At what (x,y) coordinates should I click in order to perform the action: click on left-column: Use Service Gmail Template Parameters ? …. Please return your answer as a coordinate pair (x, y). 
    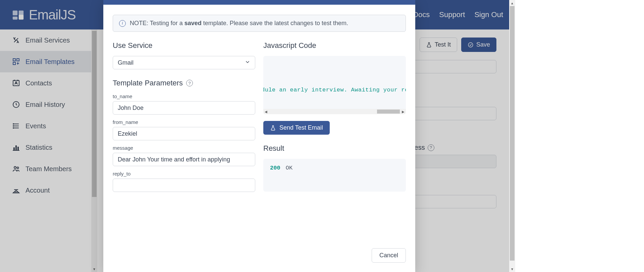
    Looking at the image, I should click on (184, 117).